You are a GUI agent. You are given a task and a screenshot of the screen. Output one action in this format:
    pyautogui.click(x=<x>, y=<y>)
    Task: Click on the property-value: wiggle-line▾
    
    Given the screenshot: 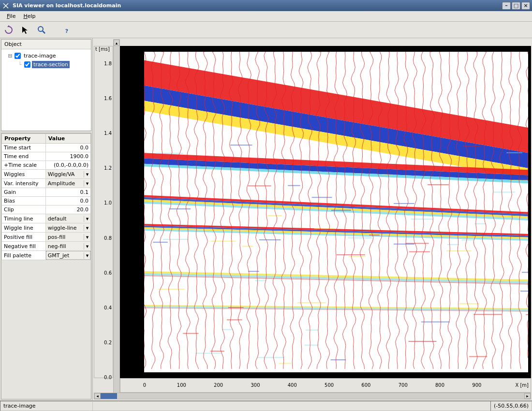 What is the action you would take?
    pyautogui.click(x=68, y=228)
    